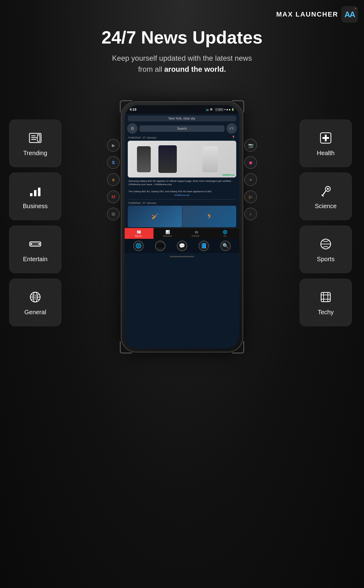 This screenshot has height=588, width=364. What do you see at coordinates (182, 191) in the screenshot?
I see `news1-body: The Galaxy A52 4G, Galaxy F62, and Galax…` at bounding box center [182, 191].